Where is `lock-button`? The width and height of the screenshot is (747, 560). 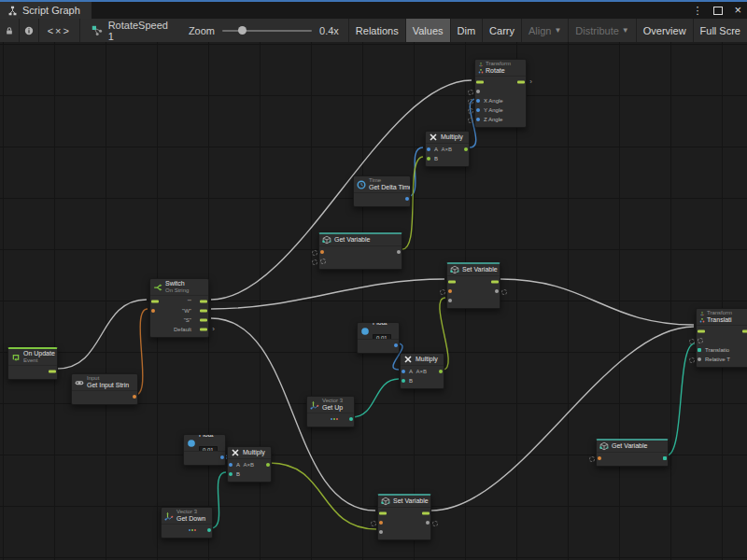 lock-button is located at coordinates (9, 30).